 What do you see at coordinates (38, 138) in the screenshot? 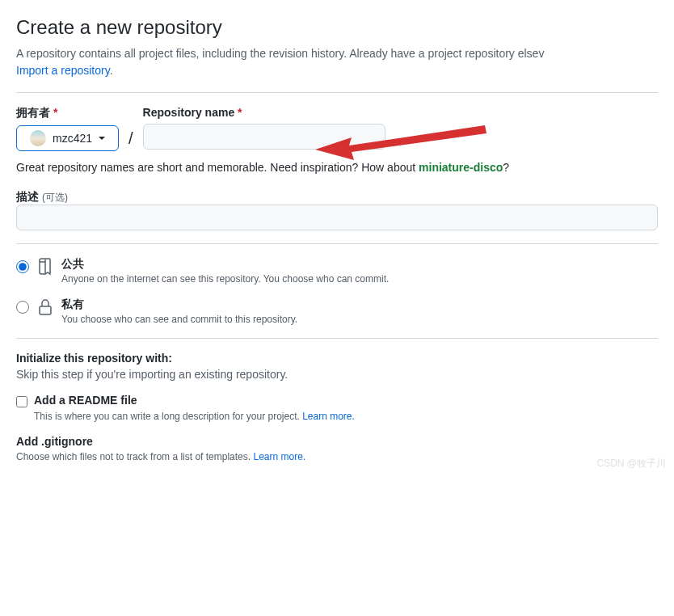
I see `avatar` at bounding box center [38, 138].